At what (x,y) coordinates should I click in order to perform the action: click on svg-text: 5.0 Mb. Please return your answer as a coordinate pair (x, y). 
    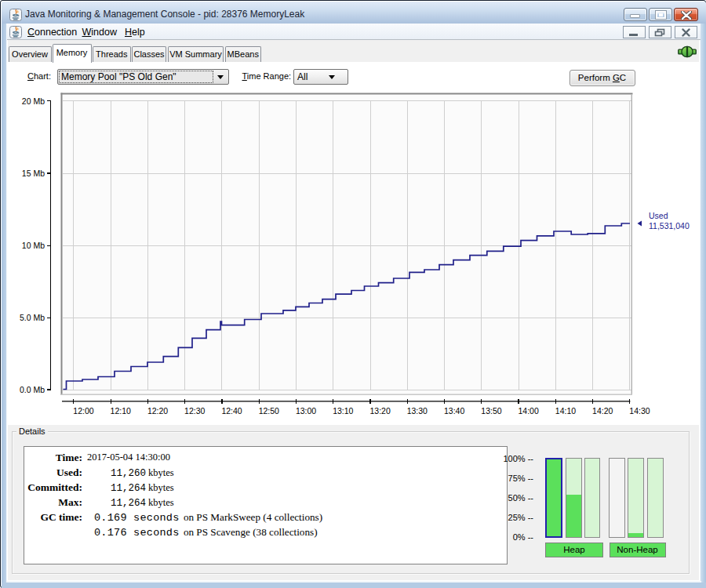
    Looking at the image, I should click on (32, 318).